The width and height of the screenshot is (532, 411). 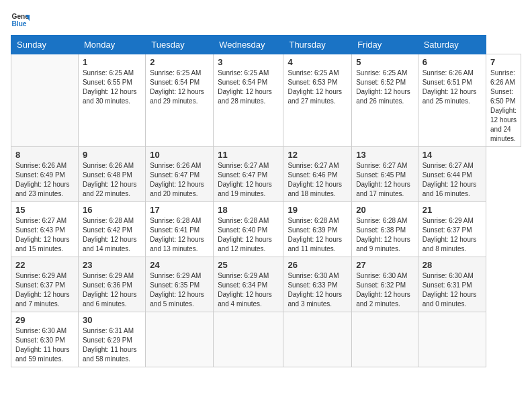 What do you see at coordinates (386, 101) in the screenshot?
I see `calendar-cell: 5Sunrise: 6:25 AMSunset: 6:52 PMDaylight…` at bounding box center [386, 101].